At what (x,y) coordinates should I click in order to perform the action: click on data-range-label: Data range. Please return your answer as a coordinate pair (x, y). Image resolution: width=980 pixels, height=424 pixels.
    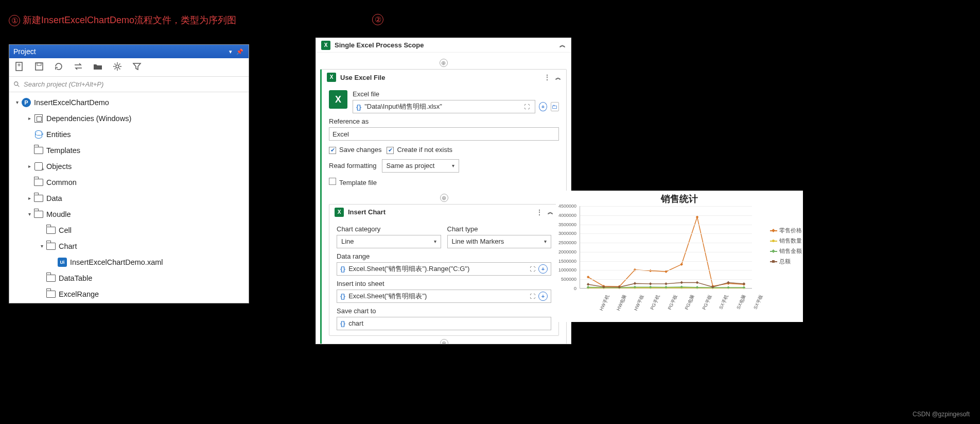
    Looking at the image, I should click on (444, 257).